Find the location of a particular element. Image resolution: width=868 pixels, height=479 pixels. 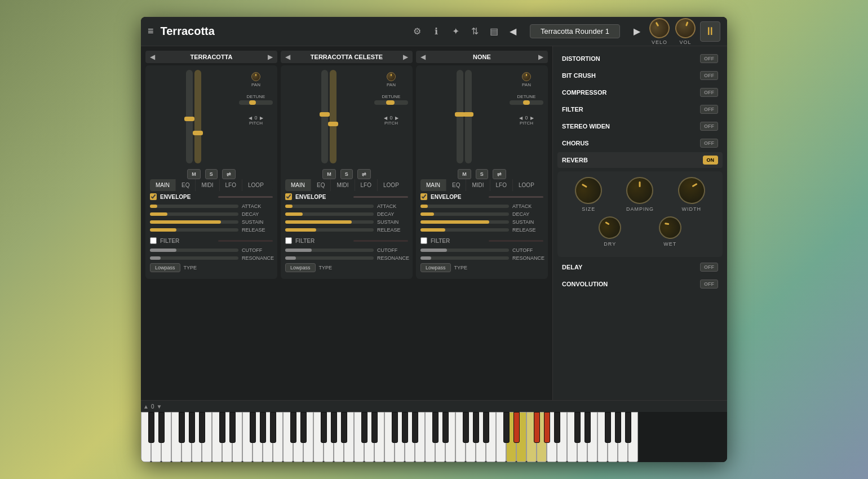

layer1-prev: ◀ is located at coordinates (152, 57).